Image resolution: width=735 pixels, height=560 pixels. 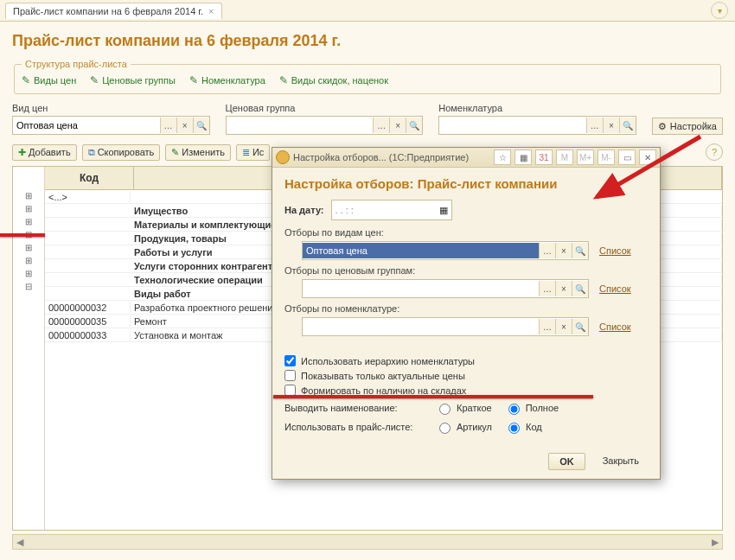 What do you see at coordinates (514, 410) in the screenshot?
I see `radio-full` at bounding box center [514, 410].